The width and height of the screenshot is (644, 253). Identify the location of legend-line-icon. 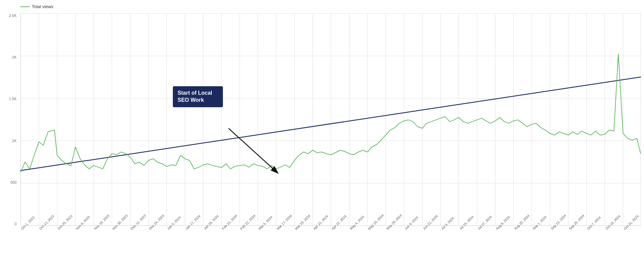
(25, 7).